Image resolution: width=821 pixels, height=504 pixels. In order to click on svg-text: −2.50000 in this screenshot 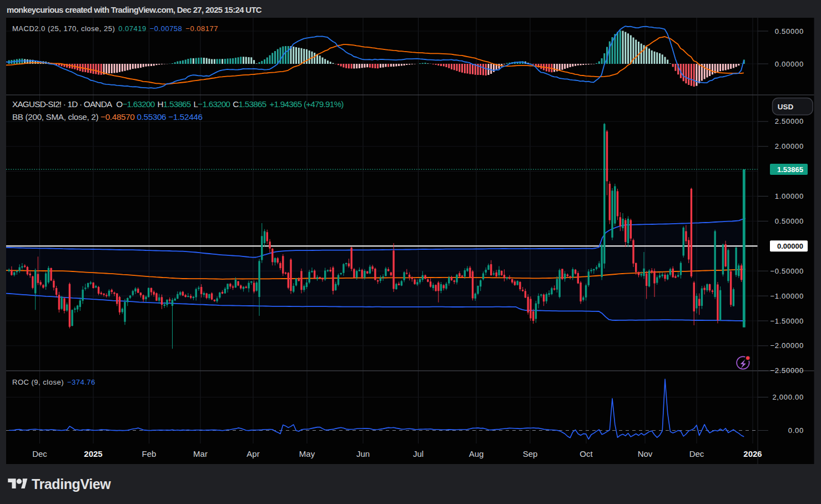, I will do `click(787, 371)`.